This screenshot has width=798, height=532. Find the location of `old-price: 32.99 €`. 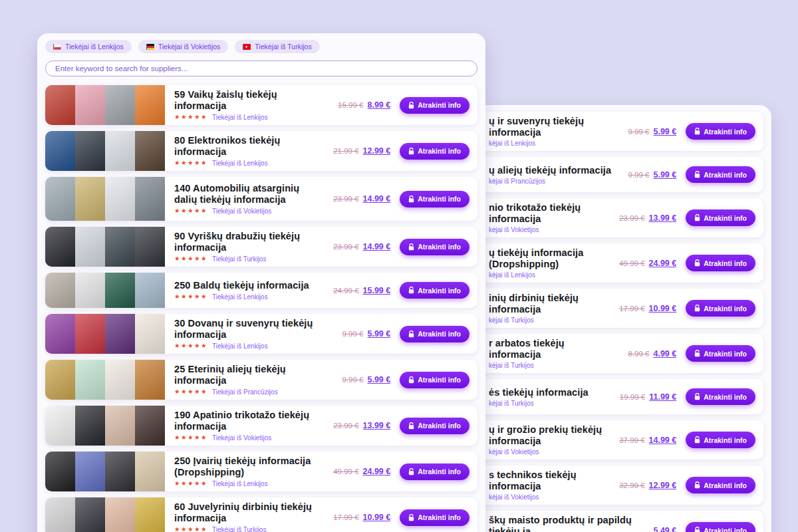

old-price: 32.99 € is located at coordinates (632, 485).